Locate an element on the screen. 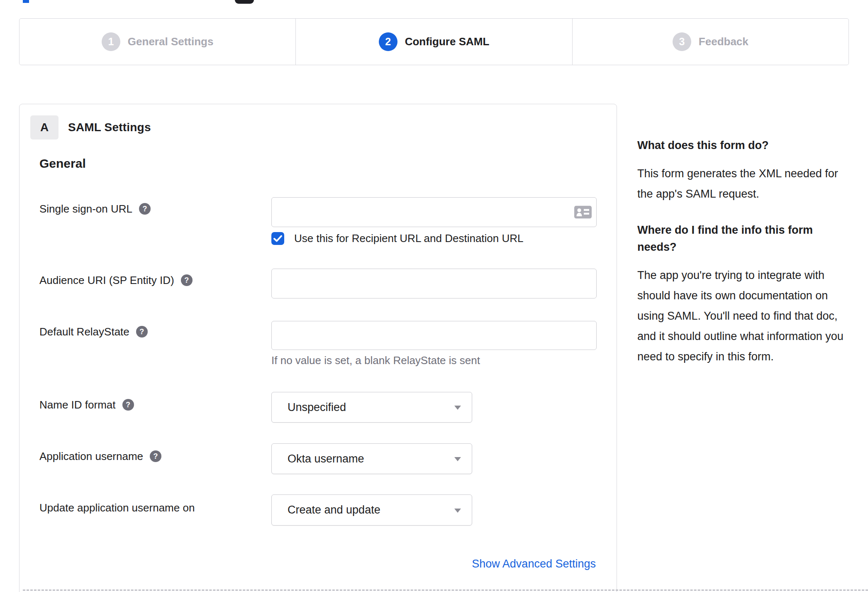 The image size is (868, 592). step-configure-saml: 2 Configure SAML is located at coordinates (434, 42).